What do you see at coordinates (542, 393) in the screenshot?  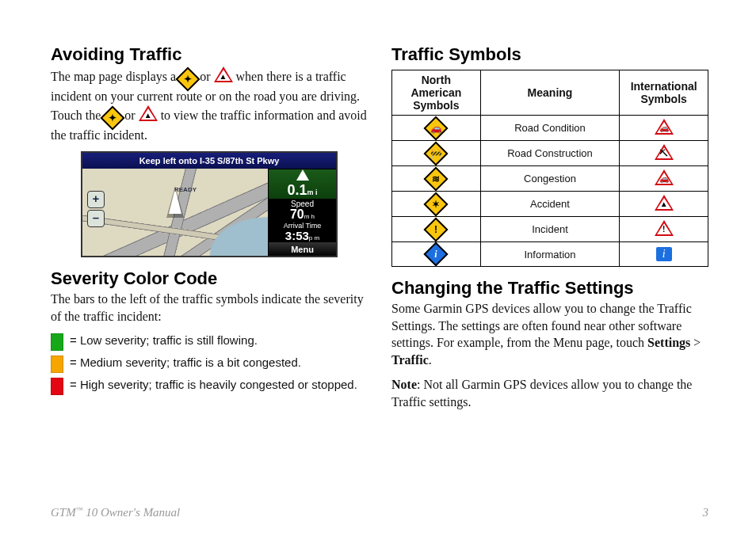 I see `note-text: : Not all Garmin GPS devices allow you t…` at bounding box center [542, 393].